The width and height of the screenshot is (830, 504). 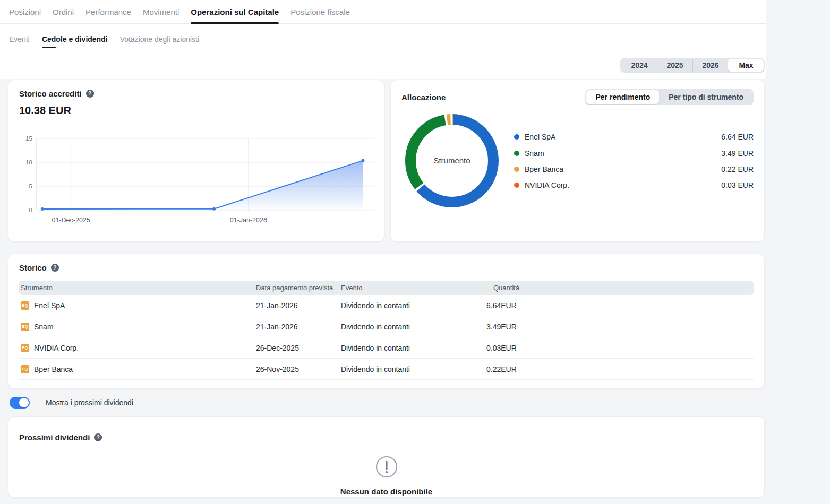 What do you see at coordinates (196, 161) in the screenshot?
I see `accrual-history-card: Storico accrediti ? 10.38 EUR 05101501-D…` at bounding box center [196, 161].